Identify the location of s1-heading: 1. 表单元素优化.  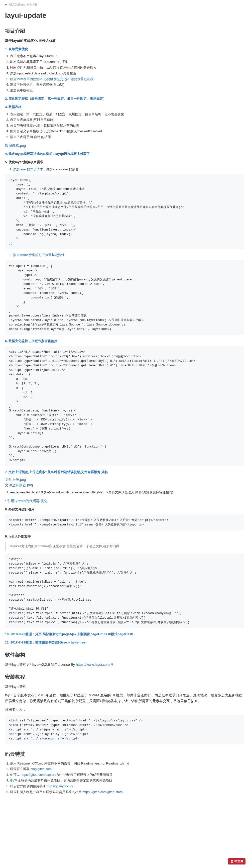
(125, 49).